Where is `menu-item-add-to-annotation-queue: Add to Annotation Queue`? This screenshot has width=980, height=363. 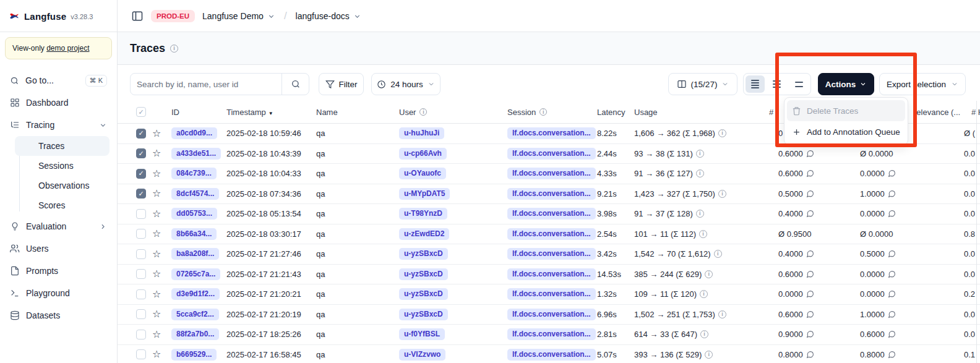
menu-item-add-to-annotation-queue: Add to Annotation Queue is located at coordinates (846, 132).